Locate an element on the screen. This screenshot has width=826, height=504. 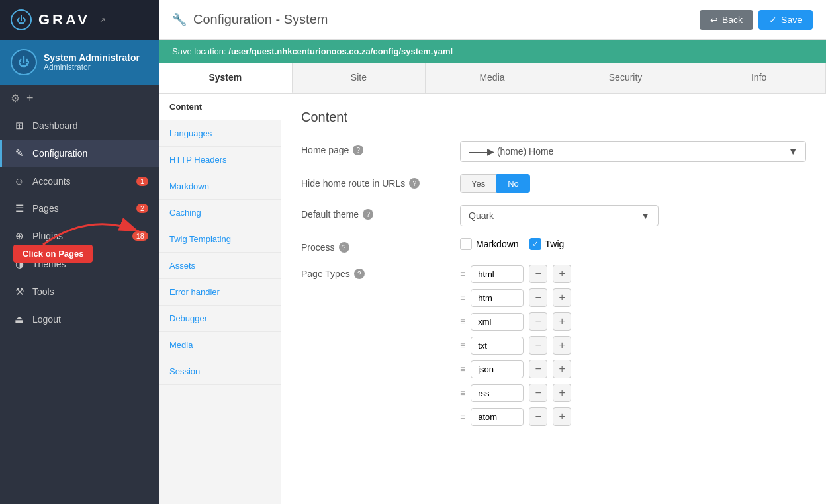
yes-no-toggle: Yes No is located at coordinates (633, 184).